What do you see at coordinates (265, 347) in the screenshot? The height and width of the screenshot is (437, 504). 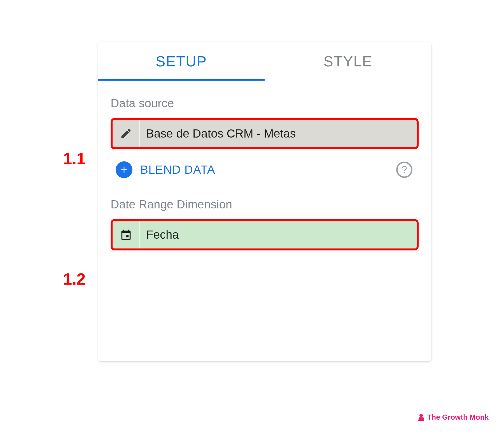 I see `panel-divider` at bounding box center [265, 347].